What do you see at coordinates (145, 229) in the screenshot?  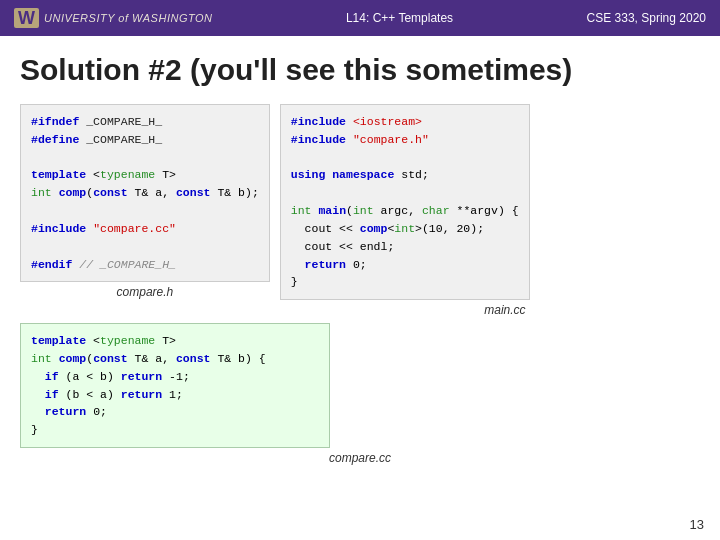 I see `code-line: #include "compare.cc"` at bounding box center [145, 229].